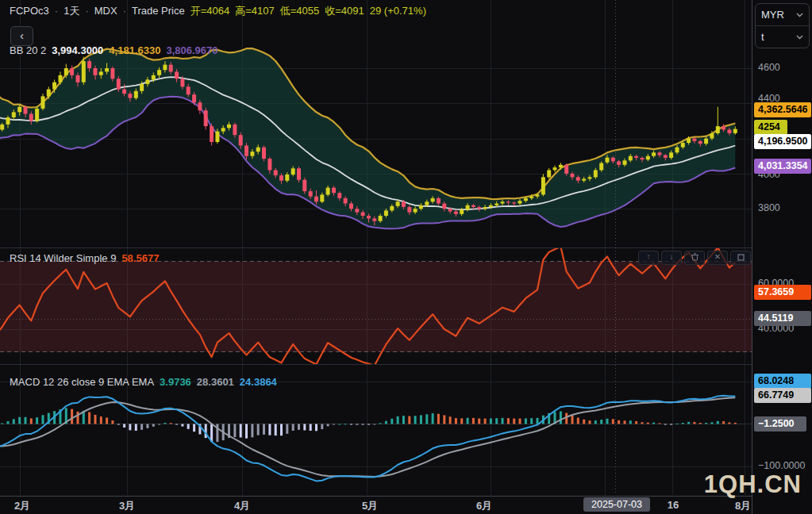  I want to click on low-value: 低=4055, so click(300, 11).